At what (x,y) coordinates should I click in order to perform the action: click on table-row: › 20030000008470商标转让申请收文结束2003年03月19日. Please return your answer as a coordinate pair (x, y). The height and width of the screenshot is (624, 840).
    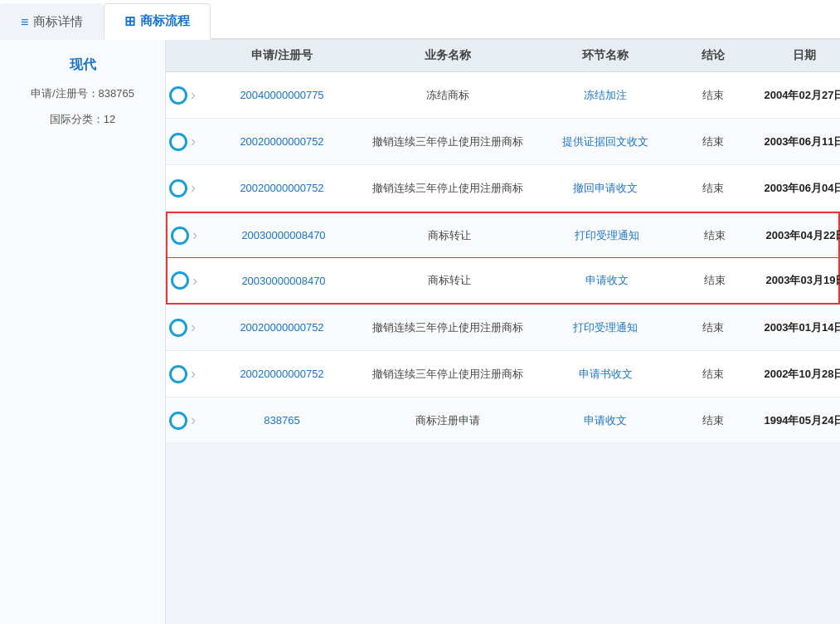
    Looking at the image, I should click on (503, 281).